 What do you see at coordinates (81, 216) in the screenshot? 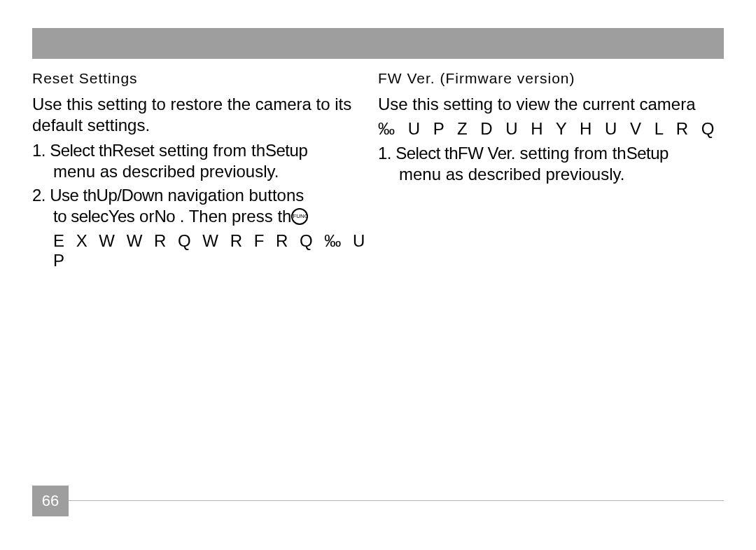
I see `text-fragment: to selec` at bounding box center [81, 216].